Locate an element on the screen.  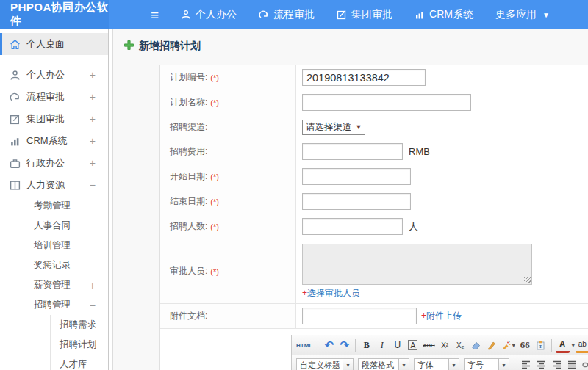
sidebar-item-recruit-demand: 招聘需求 is located at coordinates (79, 324).